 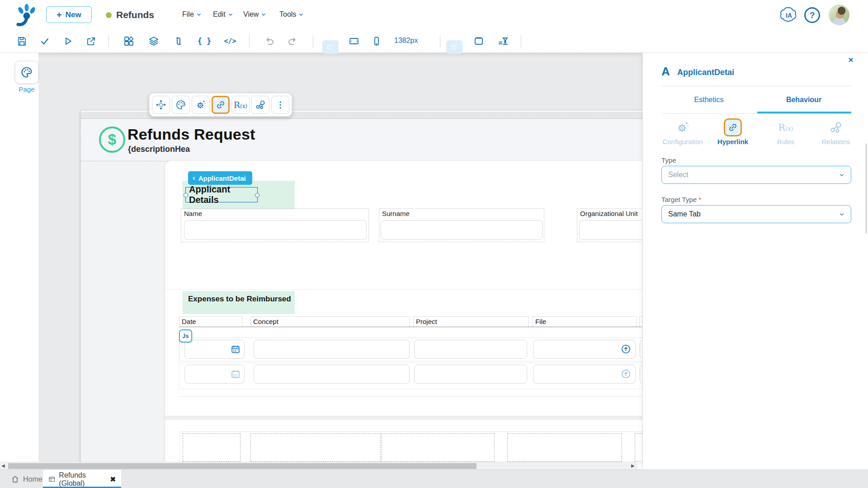 What do you see at coordinates (269, 41) in the screenshot?
I see `undo-button` at bounding box center [269, 41].